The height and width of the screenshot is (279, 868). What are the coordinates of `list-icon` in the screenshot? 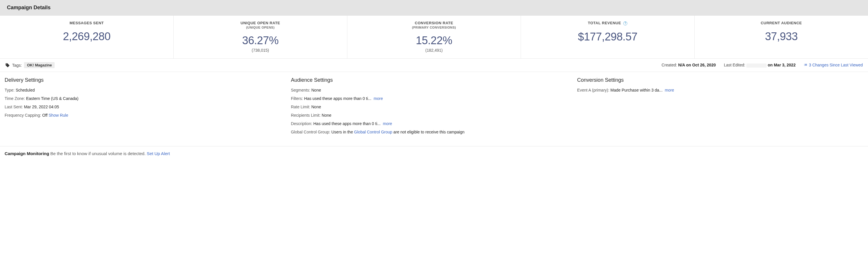 It's located at (806, 65).